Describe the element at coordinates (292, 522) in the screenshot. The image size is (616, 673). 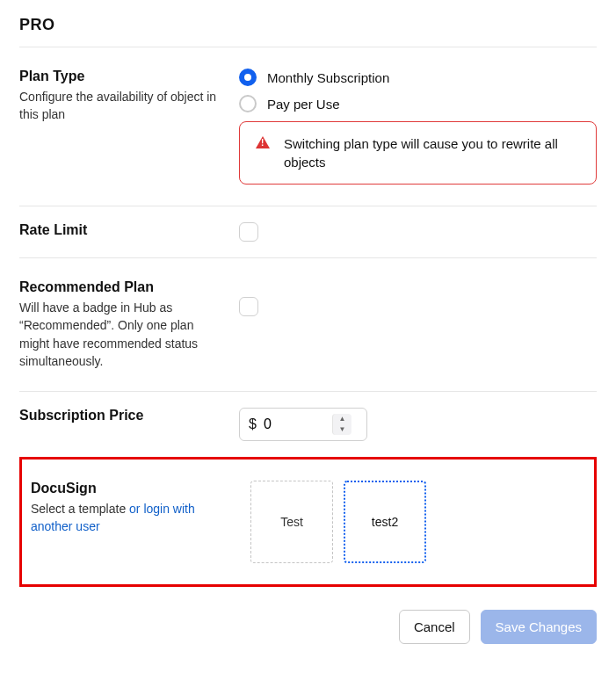
I see `template-card-test: Test` at that location.